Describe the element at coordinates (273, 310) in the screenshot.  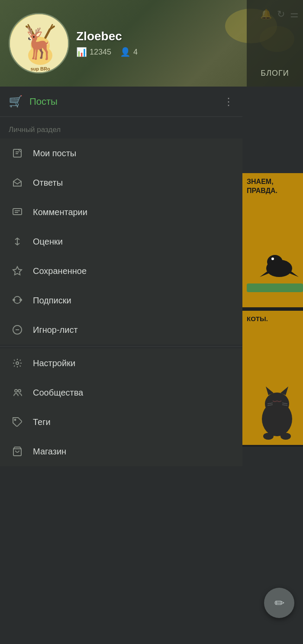
I see `right-panel: ЗНАЕМ,ПРАВДА. КОТЫ.` at that location.